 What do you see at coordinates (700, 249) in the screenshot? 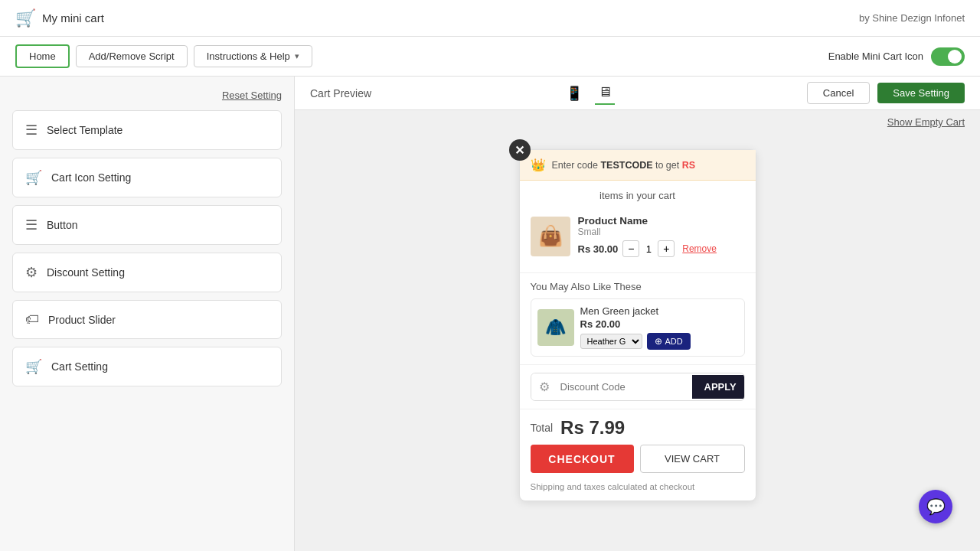
I see `remove-item-link: Remove` at bounding box center [700, 249].